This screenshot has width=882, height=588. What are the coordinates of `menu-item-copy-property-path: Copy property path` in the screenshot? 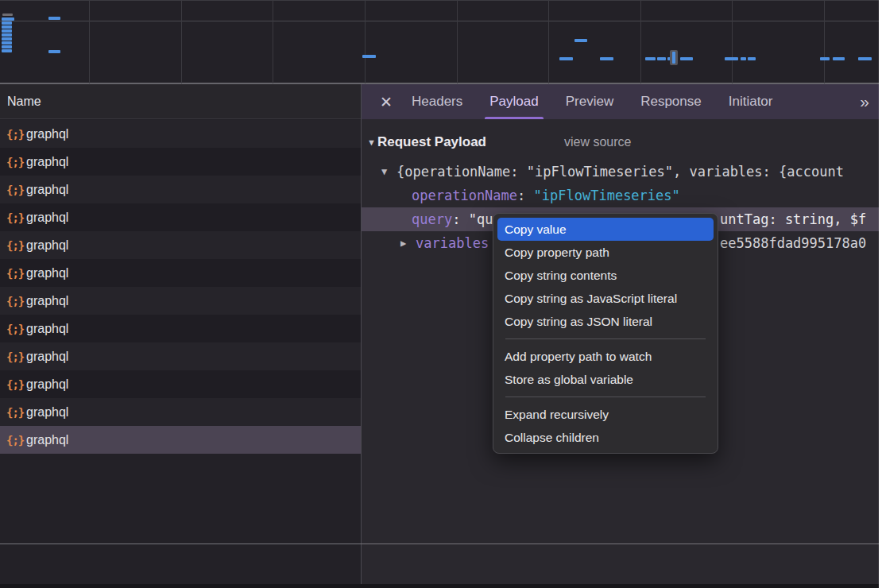 It's located at (605, 253).